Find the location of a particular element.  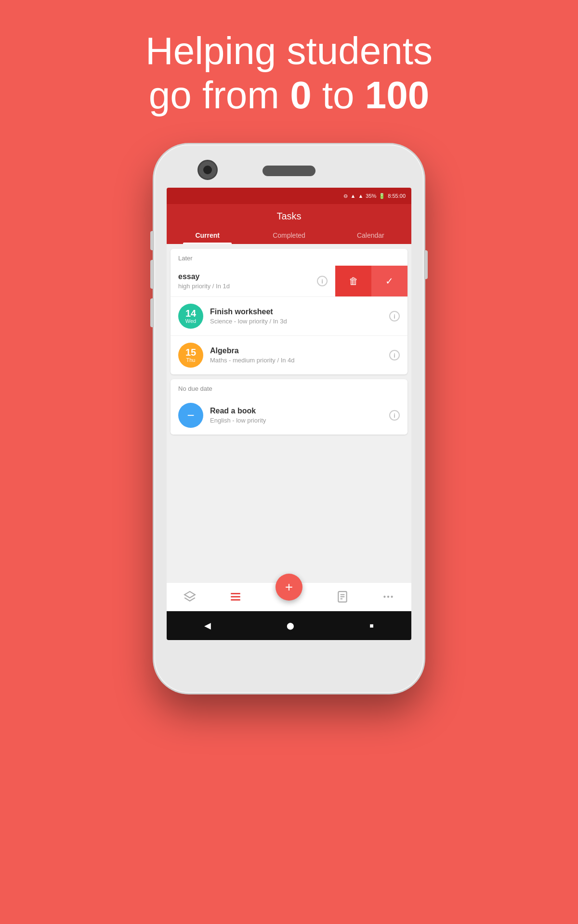

read-book-info-icon: i is located at coordinates (394, 415).